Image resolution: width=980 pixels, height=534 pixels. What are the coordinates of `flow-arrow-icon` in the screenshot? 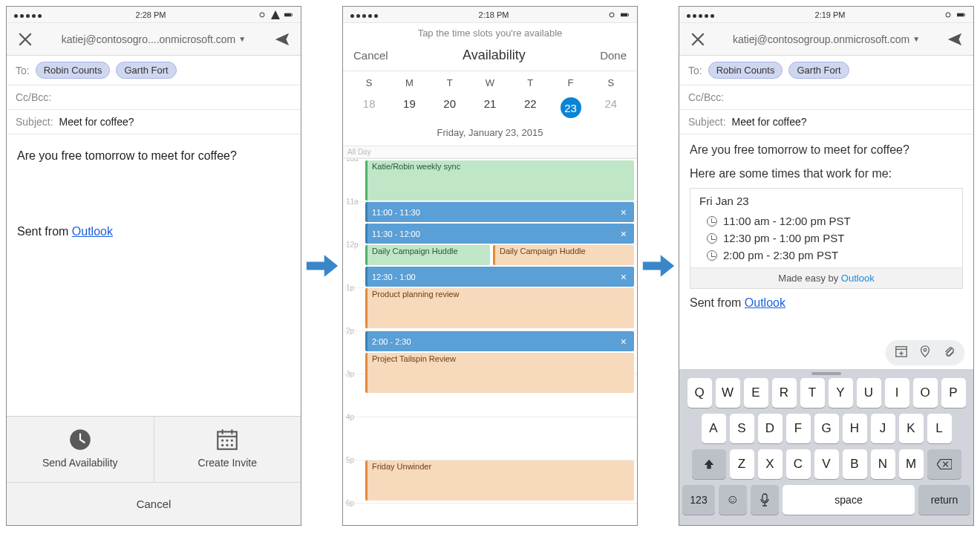 It's located at (659, 266).